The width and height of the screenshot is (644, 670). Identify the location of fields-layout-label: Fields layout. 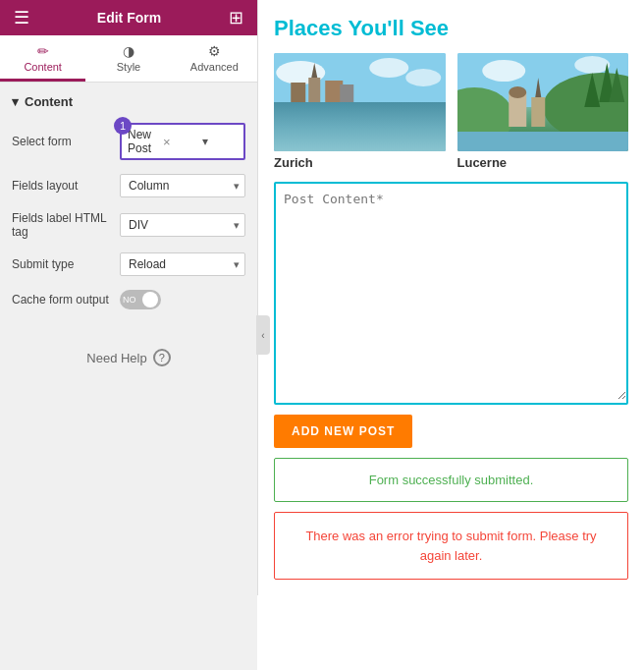
(66, 186).